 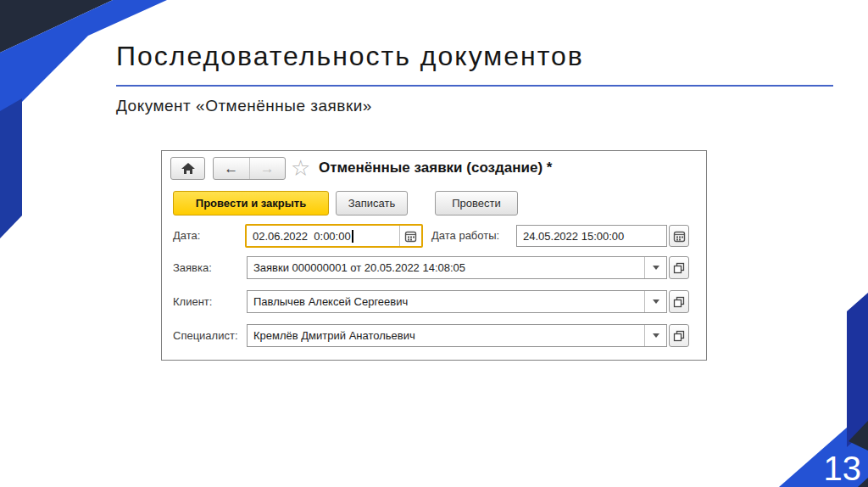 I want to click on post-and-close-button: Провести и закрыть, so click(x=251, y=204).